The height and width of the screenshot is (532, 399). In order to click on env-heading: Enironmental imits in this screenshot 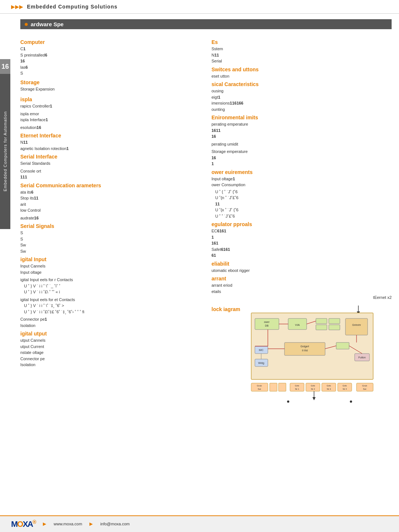, I will do `click(302, 117)`.